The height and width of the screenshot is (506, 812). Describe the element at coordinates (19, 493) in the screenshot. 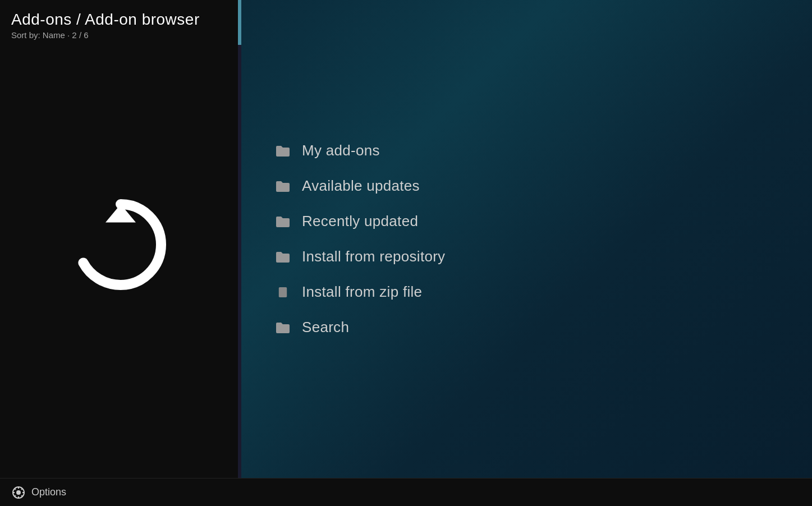

I see `options-icon` at that location.